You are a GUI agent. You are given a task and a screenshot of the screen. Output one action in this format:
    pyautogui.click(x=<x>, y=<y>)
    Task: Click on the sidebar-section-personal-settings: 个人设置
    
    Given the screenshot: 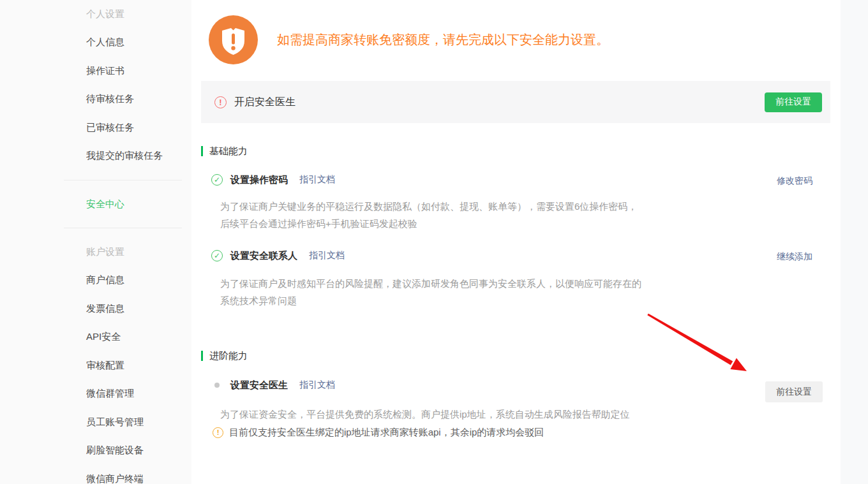 What is the action you would take?
    pyautogui.click(x=96, y=14)
    